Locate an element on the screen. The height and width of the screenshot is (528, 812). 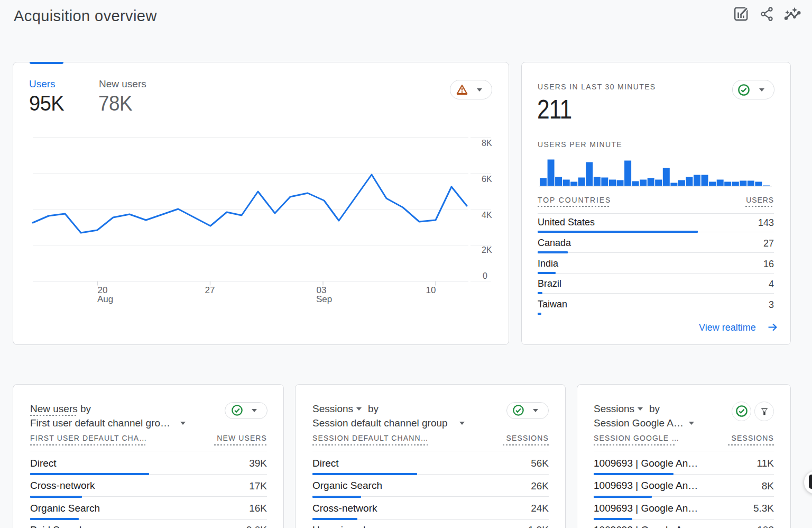
svg-text: 0 is located at coordinates (485, 276).